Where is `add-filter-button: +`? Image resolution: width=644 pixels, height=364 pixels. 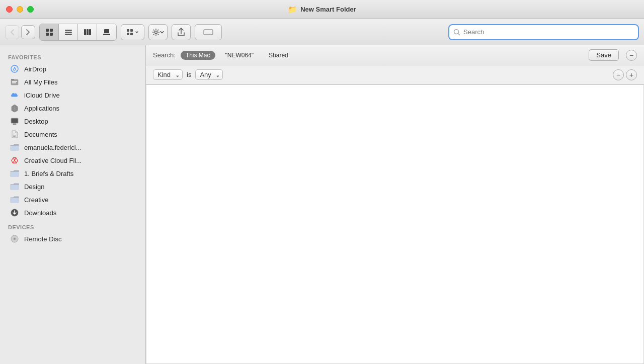
add-filter-button: + is located at coordinates (631, 75).